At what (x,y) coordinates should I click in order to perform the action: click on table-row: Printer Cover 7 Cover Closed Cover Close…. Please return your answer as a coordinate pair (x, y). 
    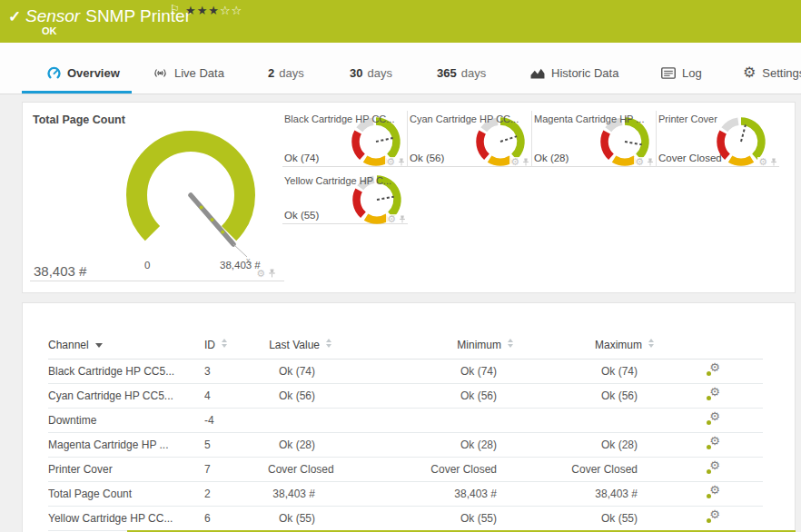
    Looking at the image, I should click on (405, 468).